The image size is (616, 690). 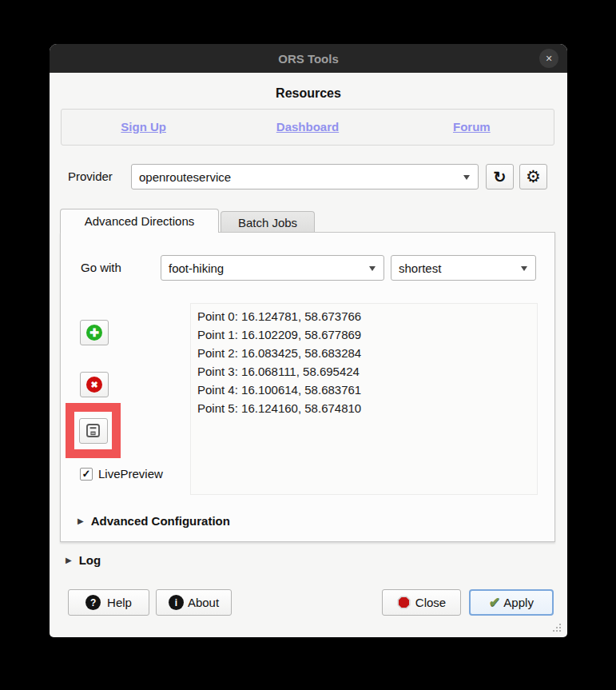 I want to click on tab-batch-jobs: Batch Jobs, so click(x=268, y=222).